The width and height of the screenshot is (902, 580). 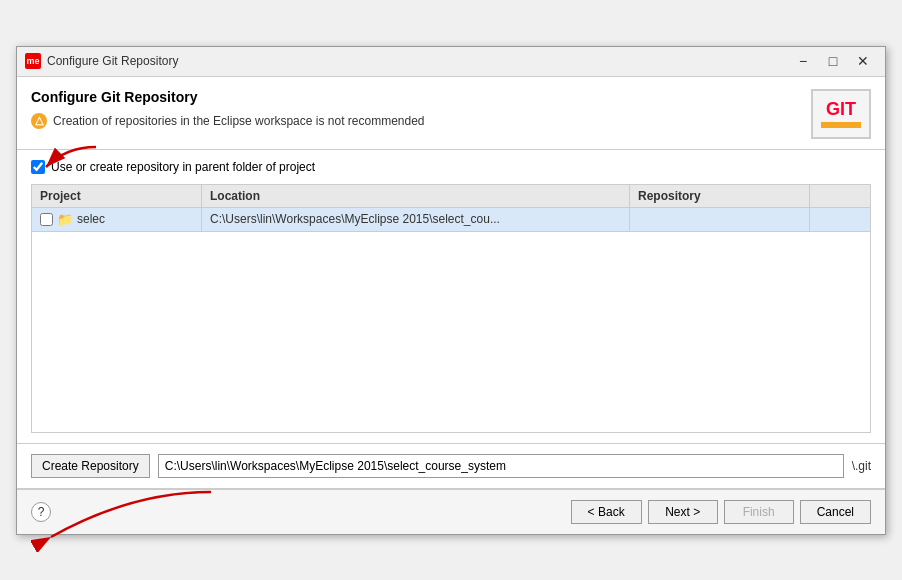 What do you see at coordinates (451, 220) in the screenshot?
I see `table-row: 📁 selec C:\Users\lin\Workspaces\MyEclips…` at bounding box center [451, 220].